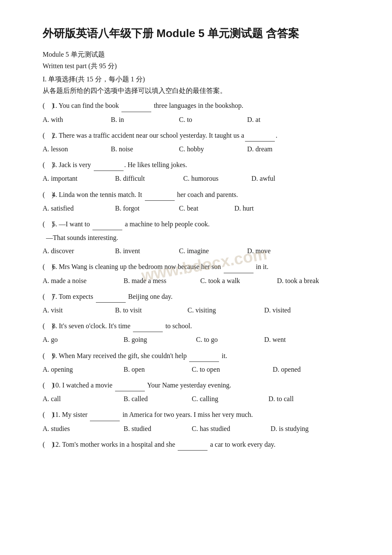 The image size is (392, 555). Describe the element at coordinates (83, 429) in the screenshot. I see `q11-optA: A. studies` at that location.